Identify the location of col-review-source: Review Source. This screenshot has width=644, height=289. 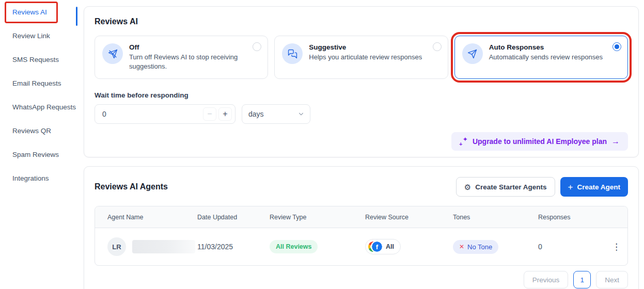
(409, 217).